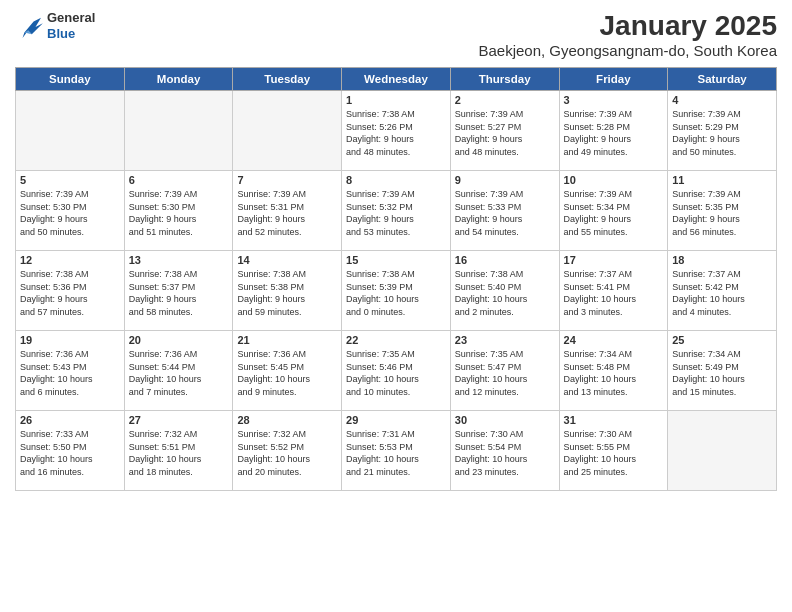  Describe the element at coordinates (288, 211) in the screenshot. I see `calendar-cell: 7Sunrise: 7:39 AM Sunset: 5:31 PM Daylig…` at that location.